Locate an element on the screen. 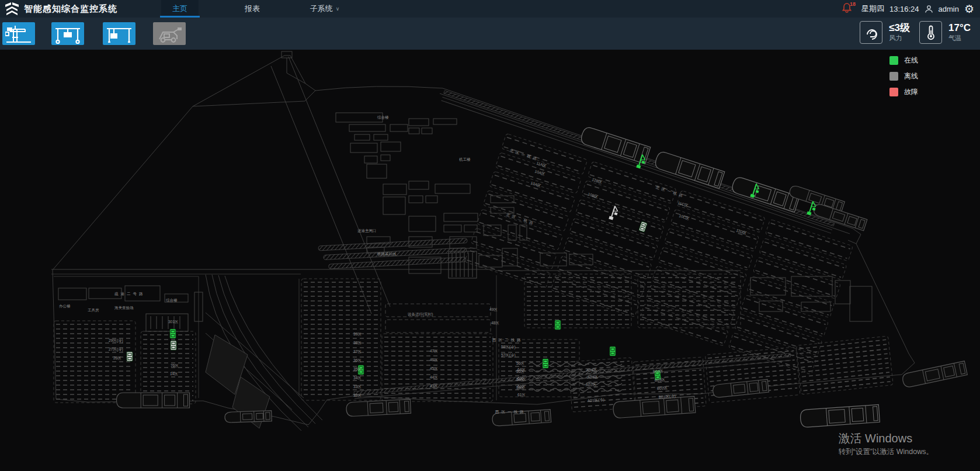 This screenshot has width=980, height=471. tab-home: 主页 is located at coordinates (180, 9).